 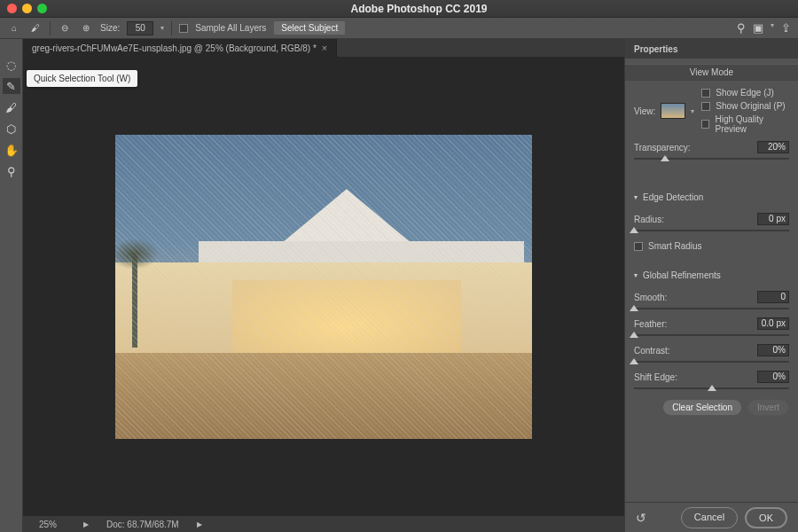 What do you see at coordinates (140, 28) in the screenshot?
I see `brush-size-input` at bounding box center [140, 28].